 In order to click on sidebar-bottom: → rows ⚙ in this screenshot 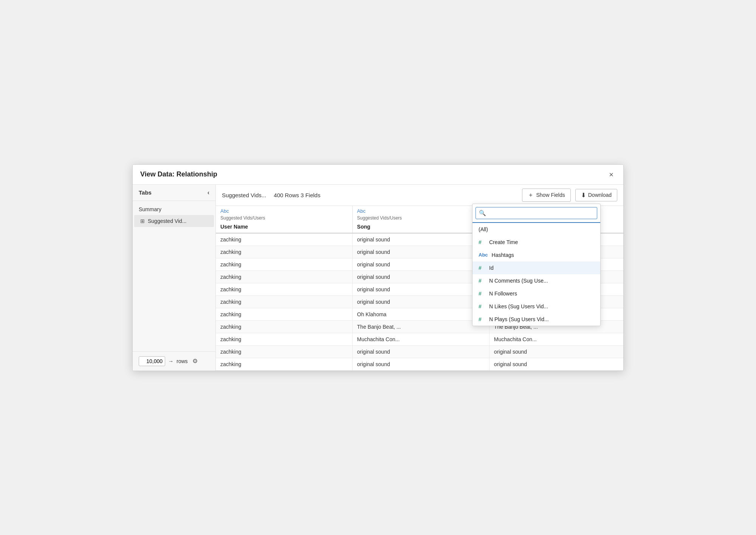, I will do `click(174, 361)`.